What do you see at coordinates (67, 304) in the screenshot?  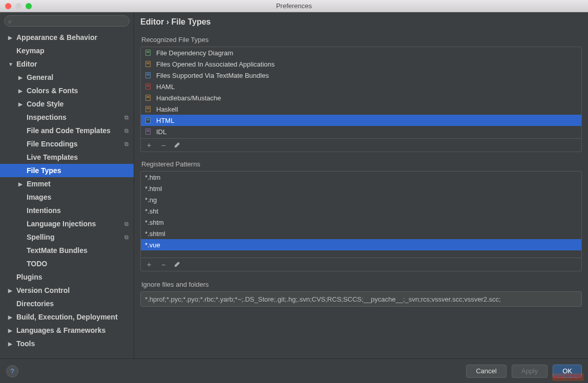 I see `sidebar-item-directories: Directories` at bounding box center [67, 304].